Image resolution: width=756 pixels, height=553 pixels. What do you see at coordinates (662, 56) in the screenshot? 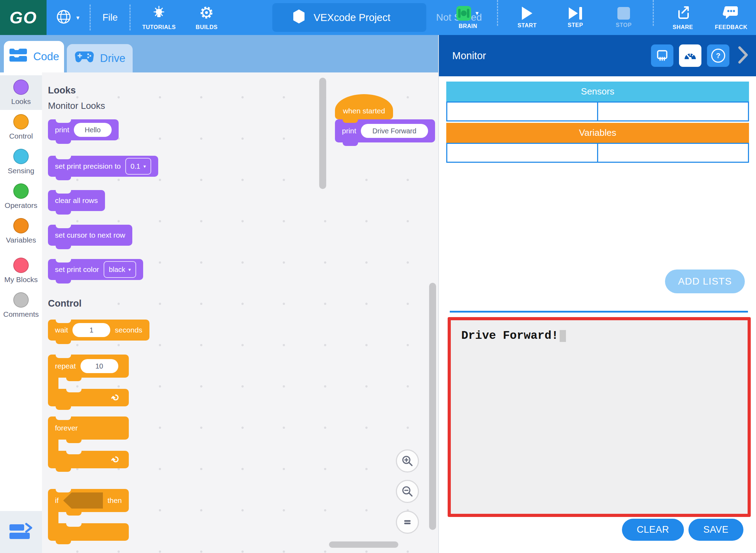
I see `brain-view-button` at bounding box center [662, 56].